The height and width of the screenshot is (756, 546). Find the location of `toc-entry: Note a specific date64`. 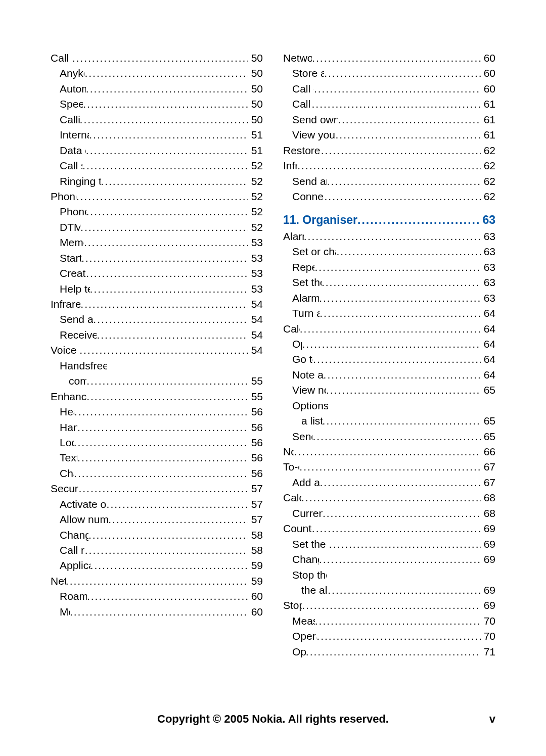

toc-entry: Note a specific date64 is located at coordinates (389, 375).